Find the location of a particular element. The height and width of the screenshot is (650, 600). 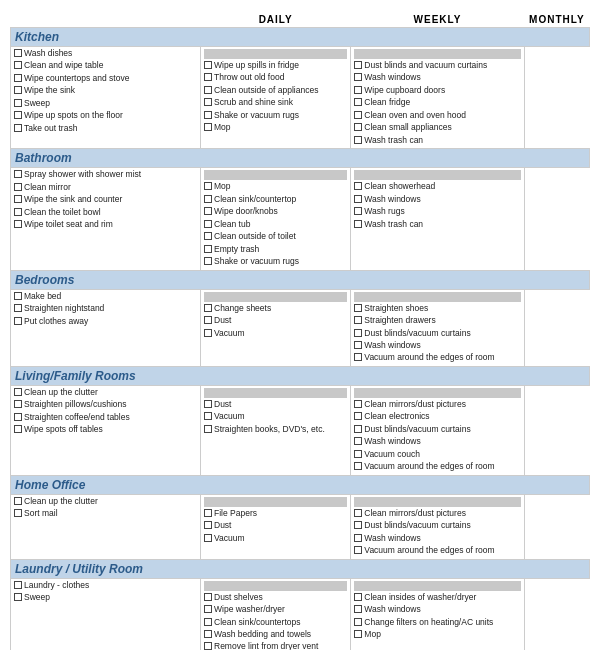

list-item: Shake or vacuum rugs is located at coordinates (276, 116).